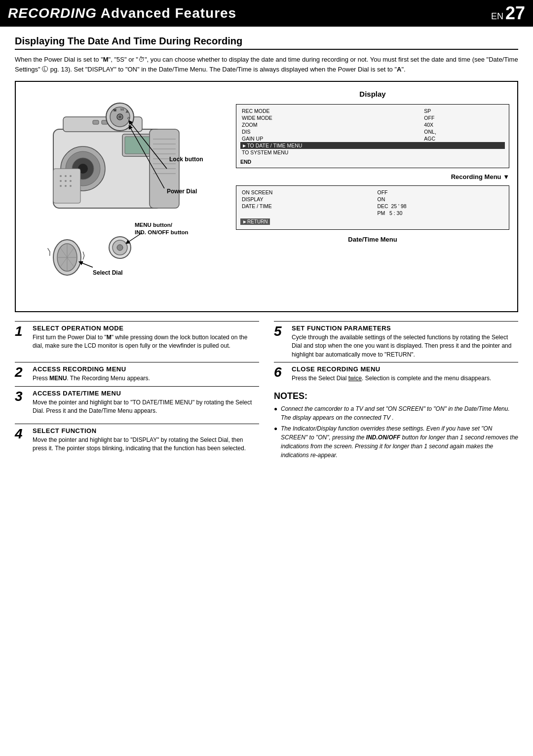 This screenshot has width=533, height=756. I want to click on step-number: 3, so click(22, 396).